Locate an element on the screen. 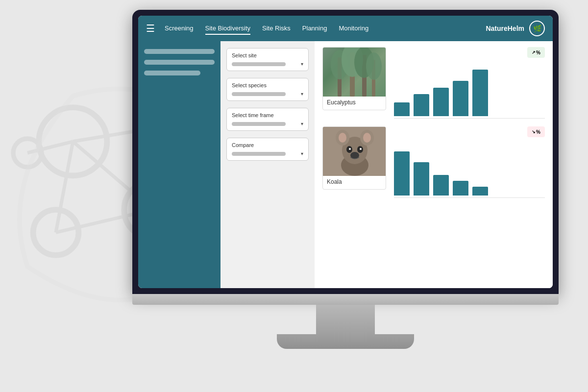  filter-site-row: ▾ is located at coordinates (268, 64).